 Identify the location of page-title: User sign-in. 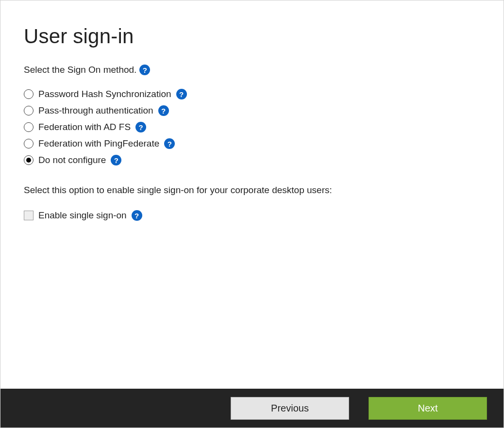
(252, 36).